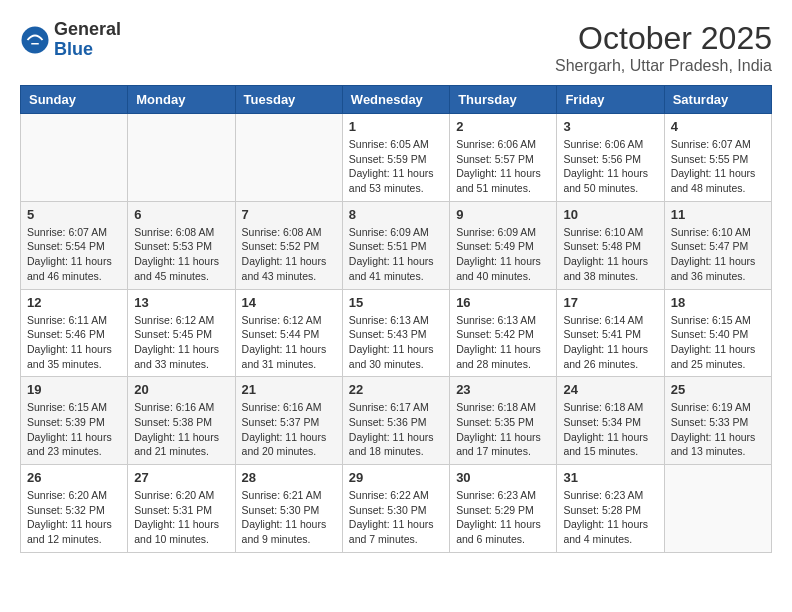 The image size is (792, 612). What do you see at coordinates (503, 214) in the screenshot?
I see `day-number: 9` at bounding box center [503, 214].